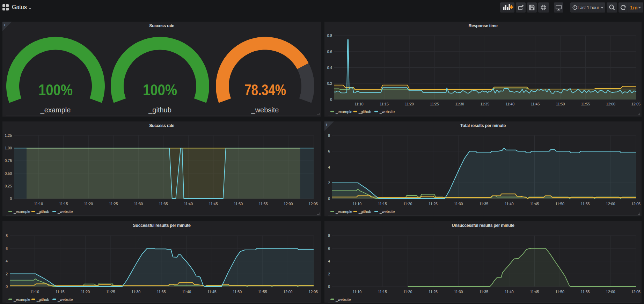  I want to click on svg-text: Last 1 hour, so click(589, 8).